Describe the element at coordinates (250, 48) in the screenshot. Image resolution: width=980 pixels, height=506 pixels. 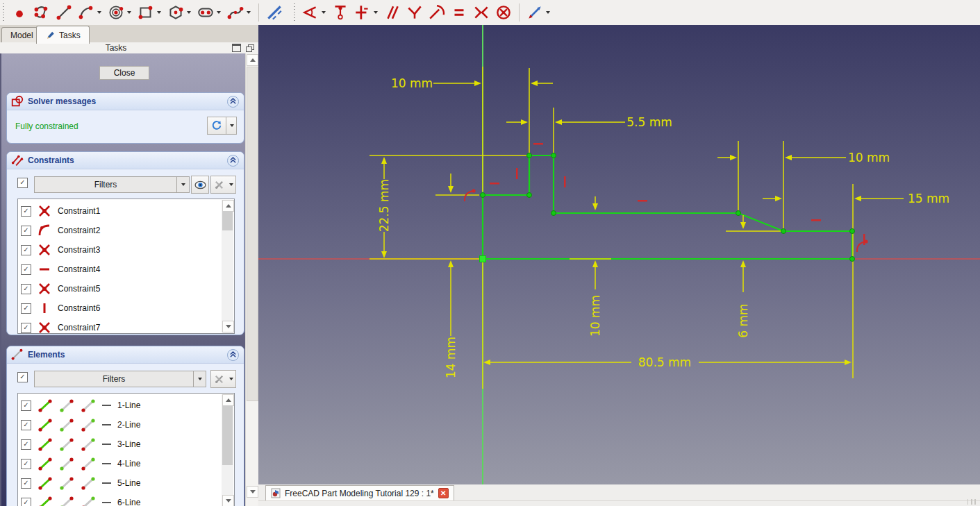
I see `float-icon` at that location.